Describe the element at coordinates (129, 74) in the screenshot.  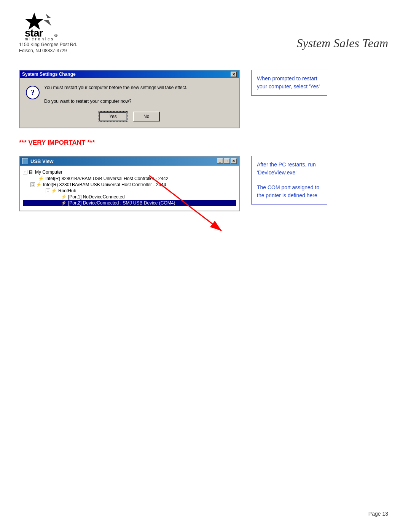
I see `dialog-titlebar: System Settings Change ✕` at that location.